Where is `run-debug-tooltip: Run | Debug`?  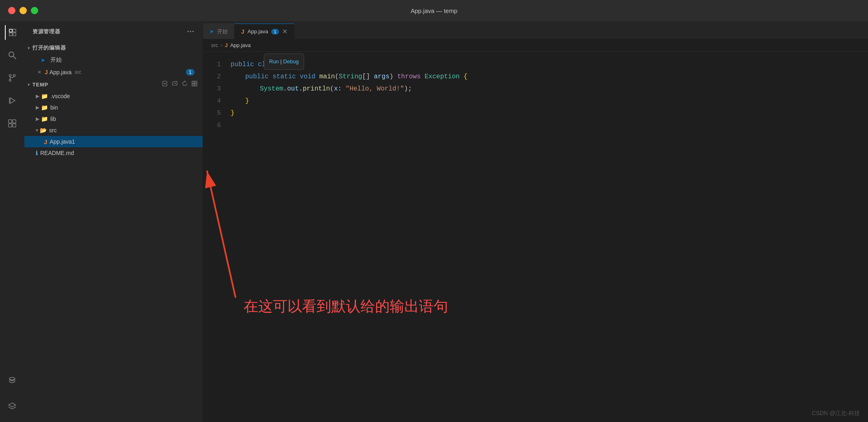 run-debug-tooltip: Run | Debug is located at coordinates (284, 62).